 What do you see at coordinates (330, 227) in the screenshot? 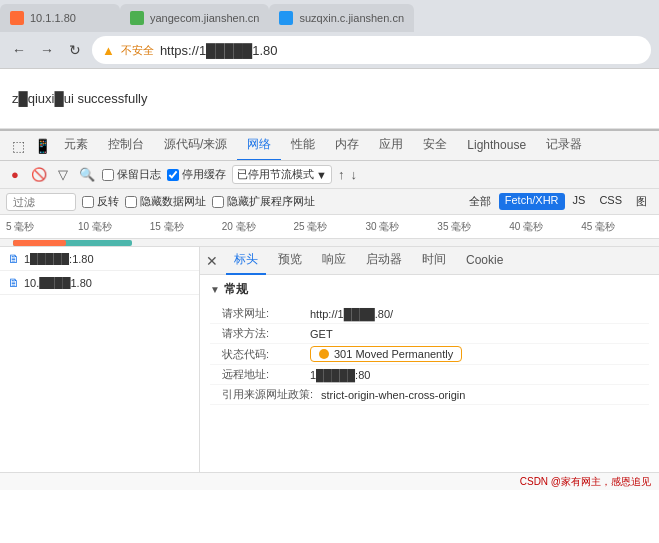
I see `timeline-row: 5 毫秒 10 毫秒 15 毫秒 20 毫秒 25 毫秒 30 毫秒 35 毫秒…` at bounding box center [330, 227].